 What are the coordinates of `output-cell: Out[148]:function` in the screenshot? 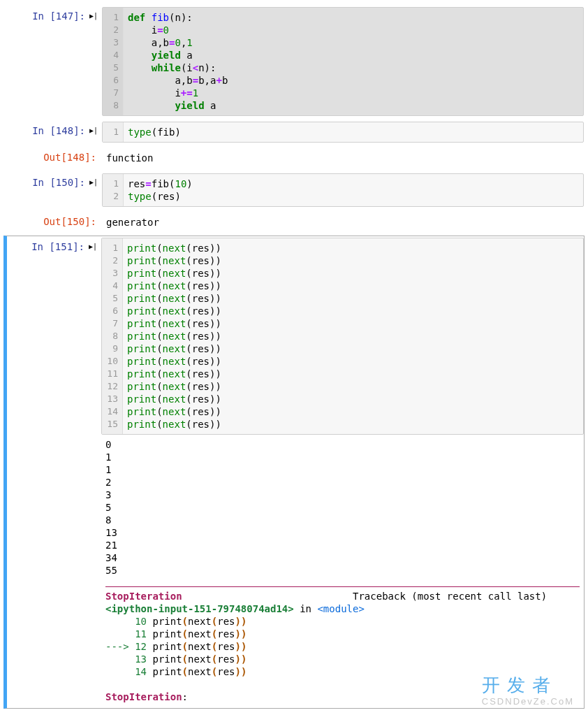 It's located at (294, 158).